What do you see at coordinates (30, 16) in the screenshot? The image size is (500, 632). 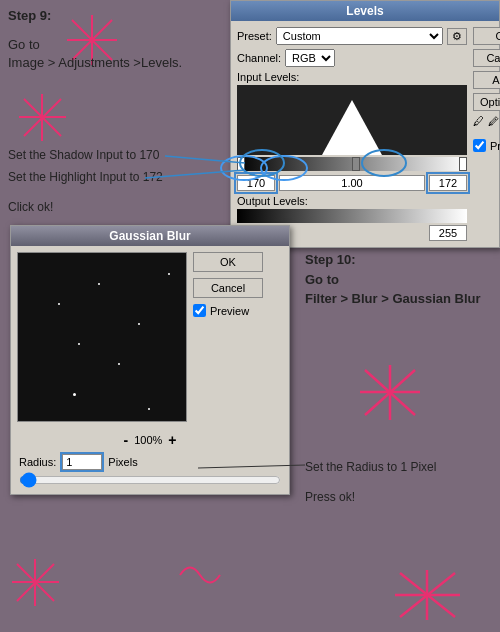 I see `step9-header: Step 9:` at bounding box center [30, 16].